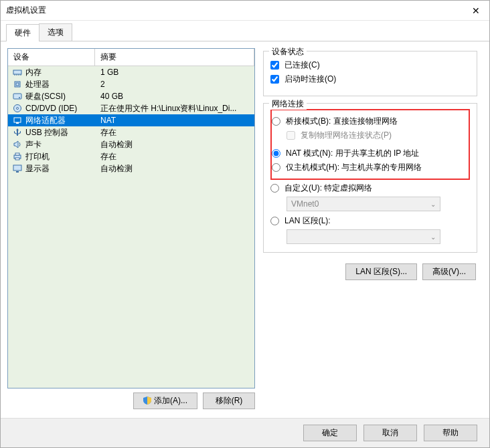 This screenshot has width=490, height=448. I want to click on replicate-checkbox, so click(291, 135).